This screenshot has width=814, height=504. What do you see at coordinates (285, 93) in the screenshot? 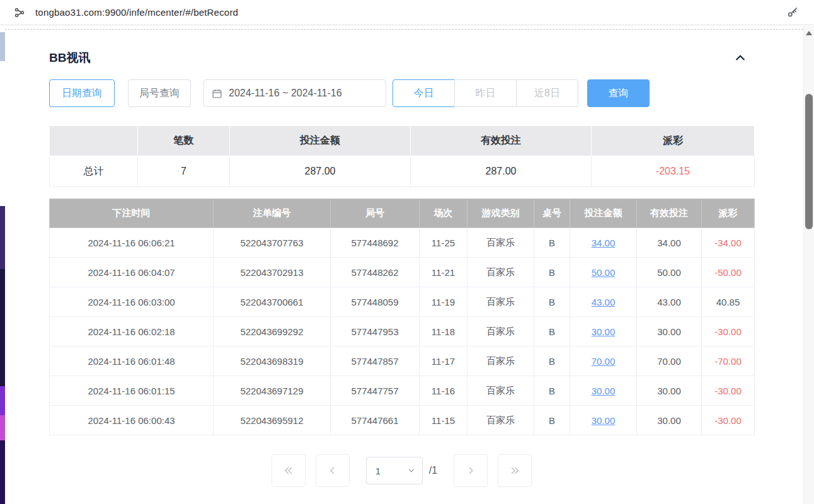
I see `date-range-value: 2024-11-16 ~ 2024-11-16` at bounding box center [285, 93].